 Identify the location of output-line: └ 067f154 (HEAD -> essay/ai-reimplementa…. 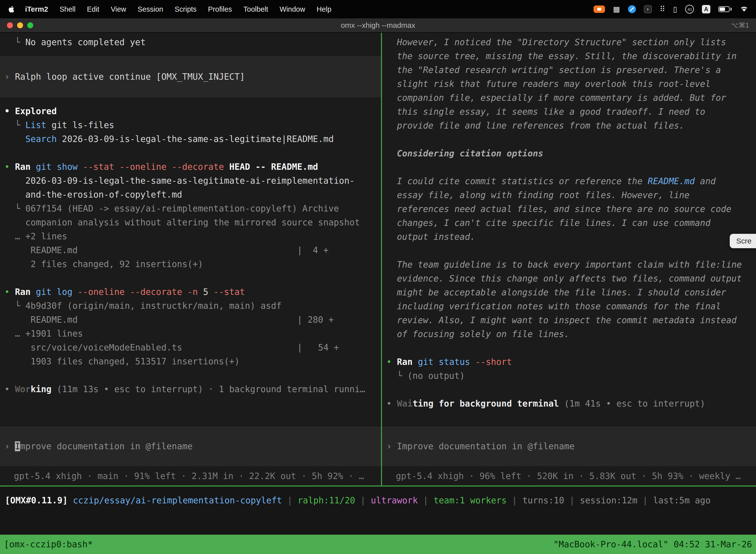
(190, 209).